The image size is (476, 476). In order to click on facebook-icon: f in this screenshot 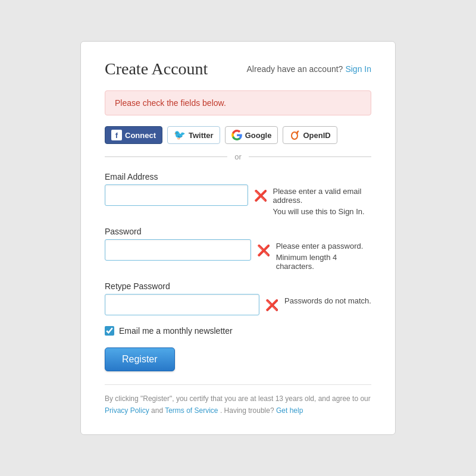, I will do `click(117, 135)`.